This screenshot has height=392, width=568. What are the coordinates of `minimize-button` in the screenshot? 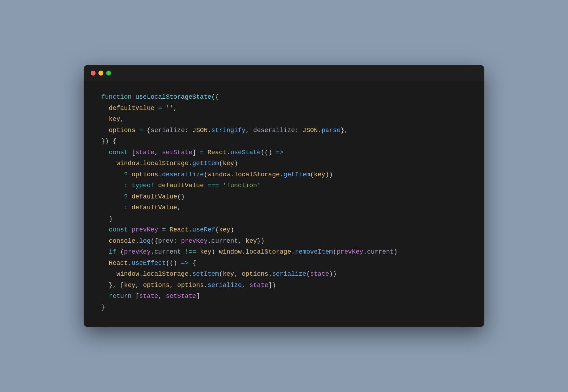 It's located at (101, 73).